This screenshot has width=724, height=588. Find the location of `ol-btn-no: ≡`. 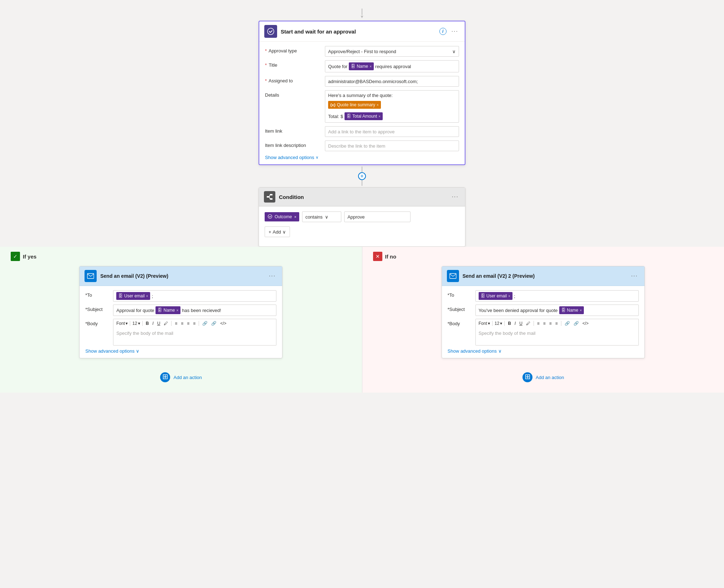

ol-btn-no: ≡ is located at coordinates (544, 323).